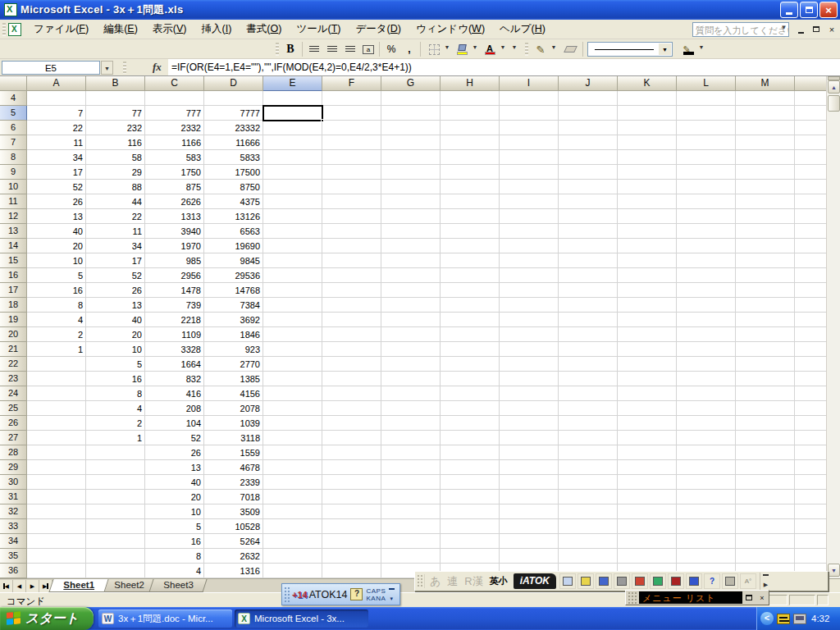 This screenshot has height=630, width=840. I want to click on cell-K29, so click(647, 468).